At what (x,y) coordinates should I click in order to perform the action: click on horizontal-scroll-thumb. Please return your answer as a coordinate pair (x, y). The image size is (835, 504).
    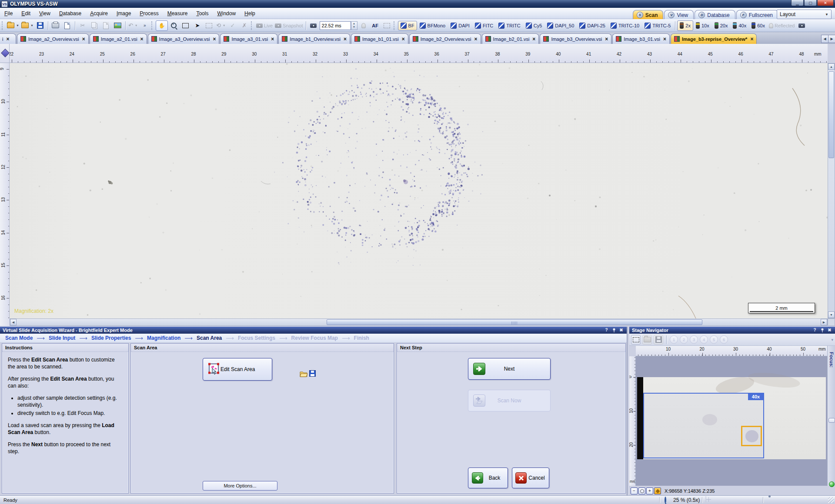
    Looking at the image, I should click on (514, 322).